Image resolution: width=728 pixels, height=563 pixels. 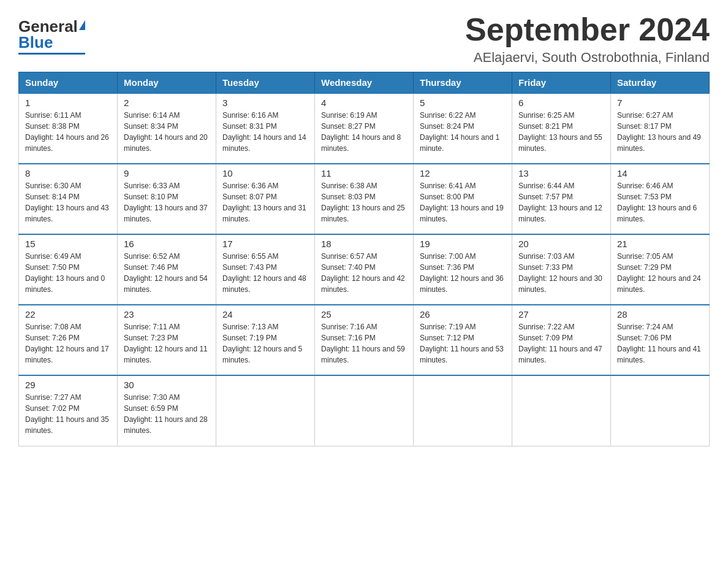 What do you see at coordinates (68, 132) in the screenshot?
I see `day-info: Sunrise: 6:11 AMSunset: 8:38 PMDaylight:…` at bounding box center [68, 132].